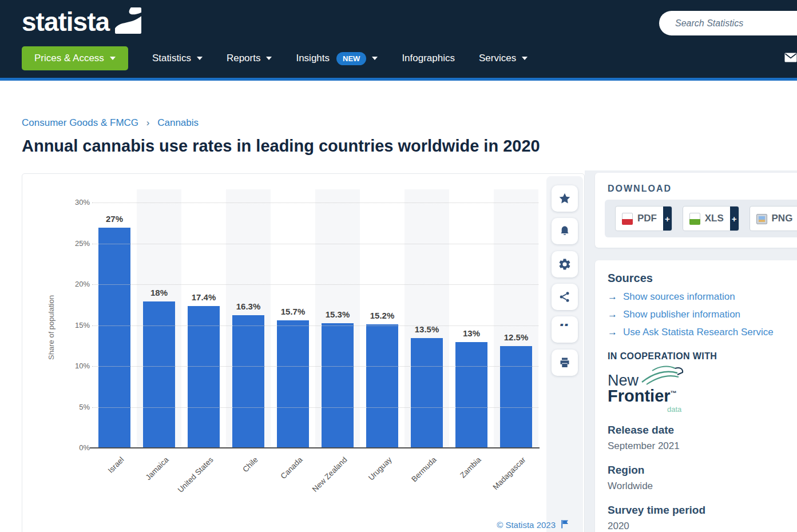 This screenshot has width=797, height=532. What do you see at coordinates (114, 338) in the screenshot?
I see `bar-israel` at bounding box center [114, 338].